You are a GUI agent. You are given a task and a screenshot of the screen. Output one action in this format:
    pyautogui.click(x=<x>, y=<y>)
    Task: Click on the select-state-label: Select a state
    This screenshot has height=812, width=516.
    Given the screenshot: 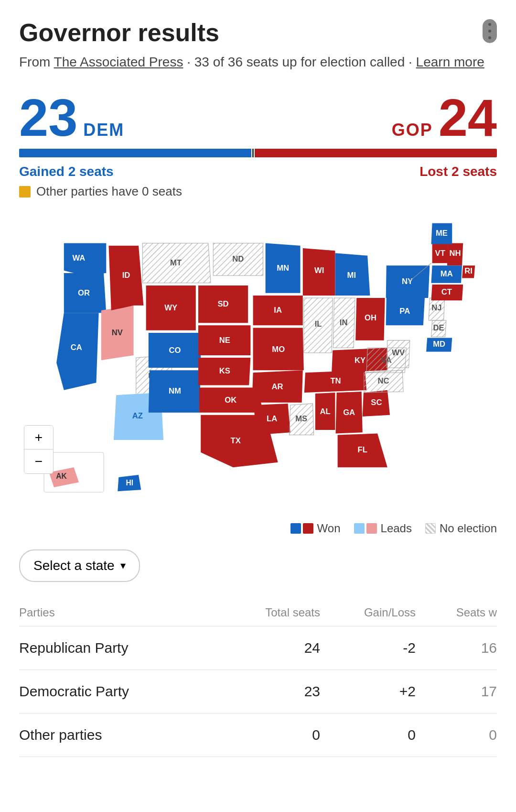 What is the action you would take?
    pyautogui.click(x=74, y=566)
    